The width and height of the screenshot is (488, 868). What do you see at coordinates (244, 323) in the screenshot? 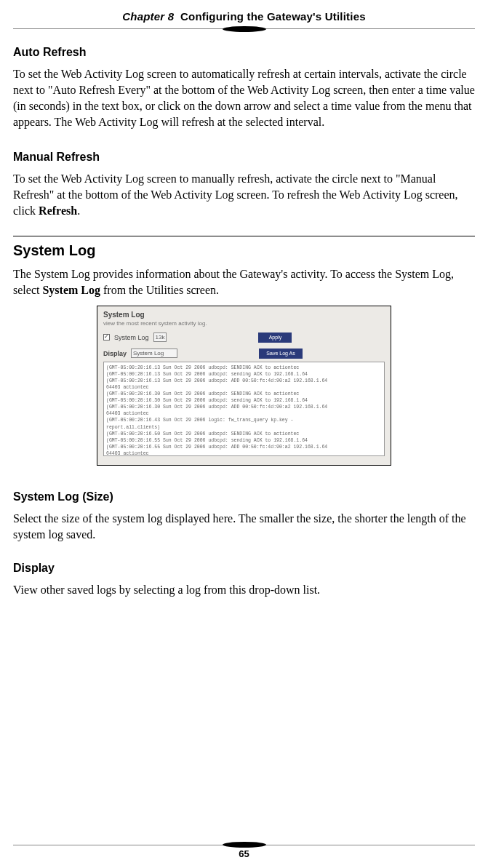
I see `ss-subtitle: view the most recent system activity log…` at bounding box center [244, 323].